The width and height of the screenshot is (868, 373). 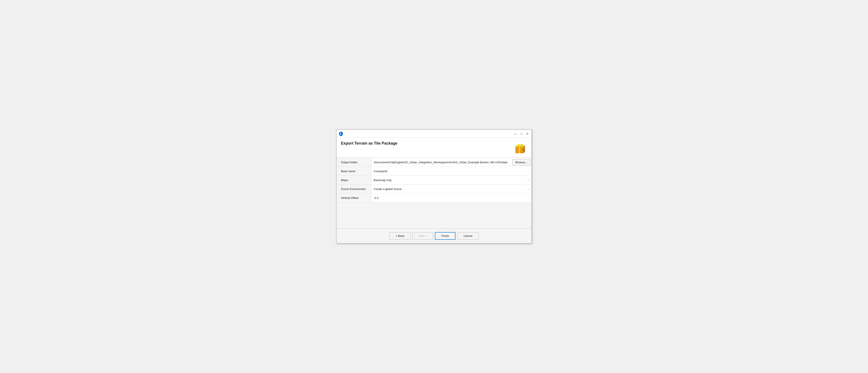 What do you see at coordinates (434, 198) in the screenshot?
I see `vertical-offset-row: Vertical Offset` at bounding box center [434, 198].